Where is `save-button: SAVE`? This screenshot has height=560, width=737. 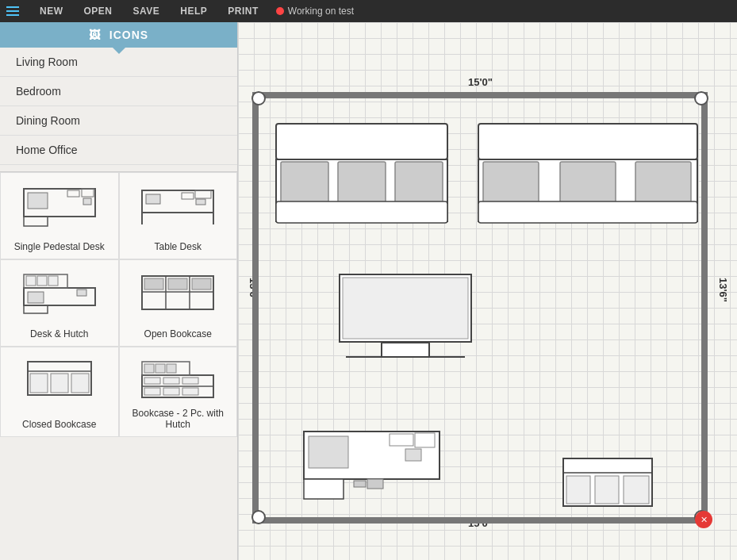 save-button: SAVE is located at coordinates (147, 11).